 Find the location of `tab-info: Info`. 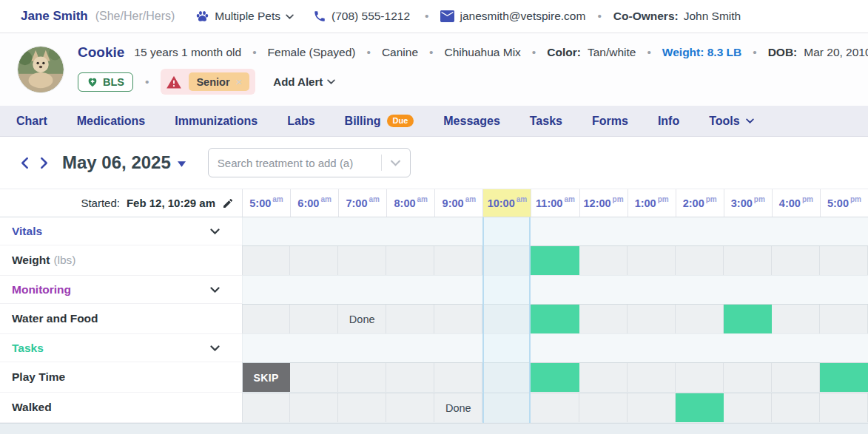

tab-info: Info is located at coordinates (669, 121).